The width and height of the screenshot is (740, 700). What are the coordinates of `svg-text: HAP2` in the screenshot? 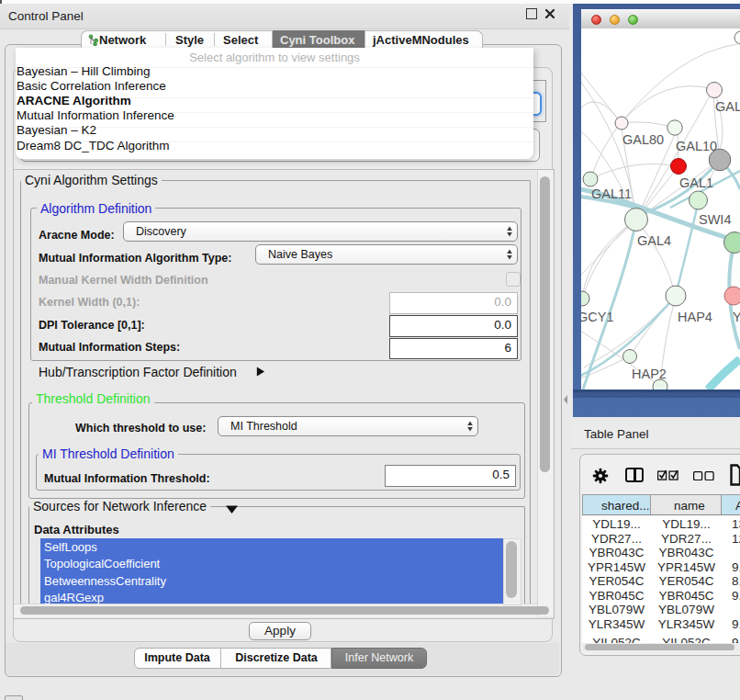 It's located at (649, 374).